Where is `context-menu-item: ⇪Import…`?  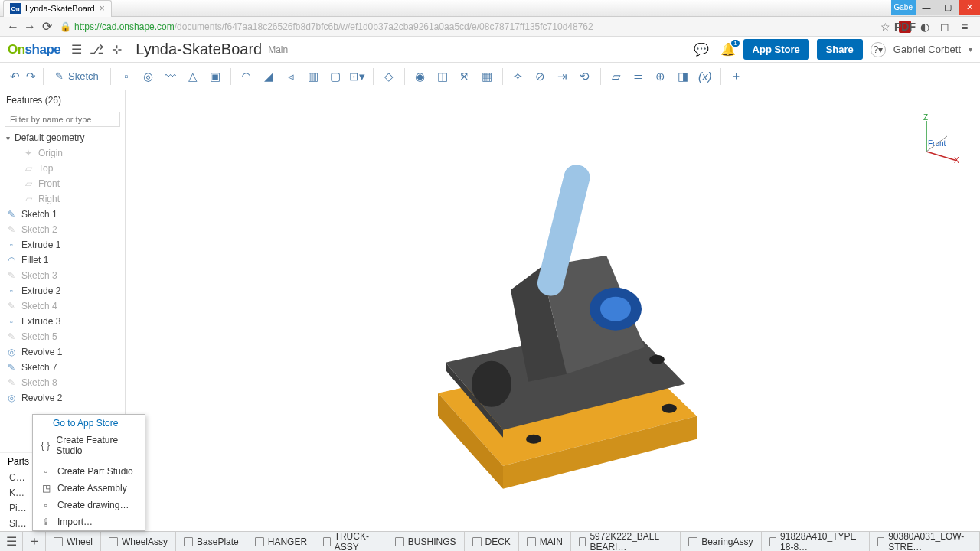 context-menu-item: ⇪Import… is located at coordinates (89, 522).